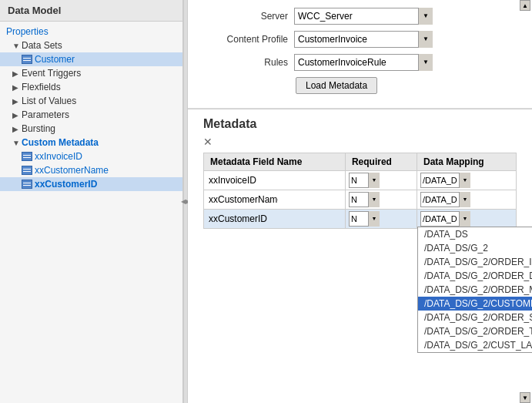  I want to click on mapping-wrapper-2: /DATA_D, so click(445, 200).